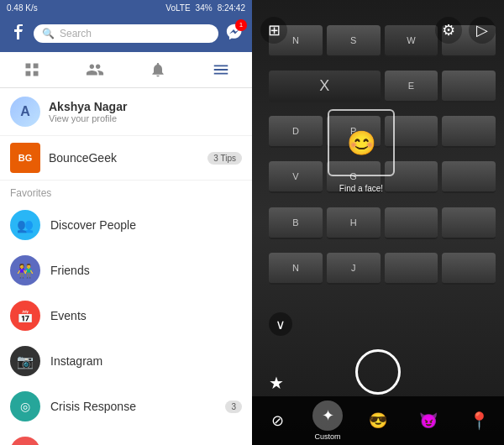  I want to click on app-header: 🔍 Search 1, so click(126, 34).